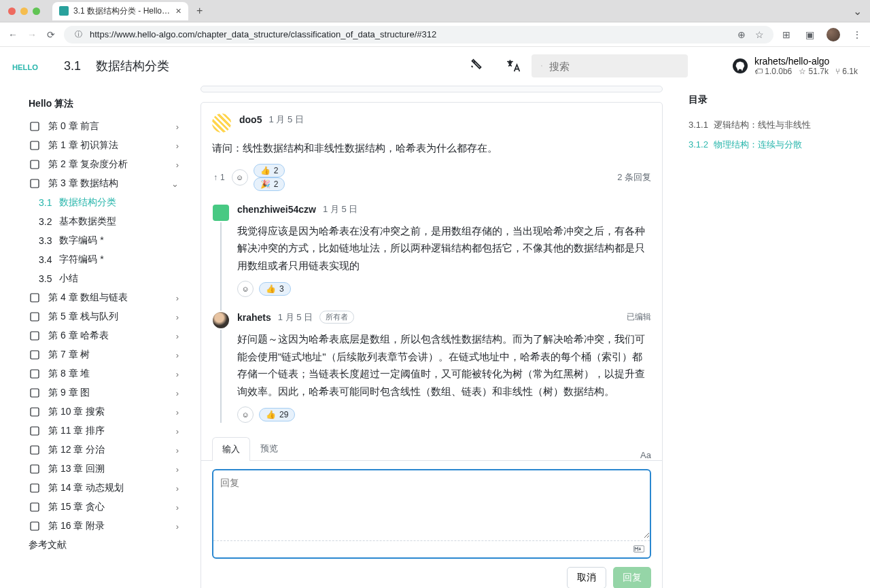 The height and width of the screenshot is (588, 870). What do you see at coordinates (284, 415) in the screenshot?
I see `reaction-count: 29` at bounding box center [284, 415].